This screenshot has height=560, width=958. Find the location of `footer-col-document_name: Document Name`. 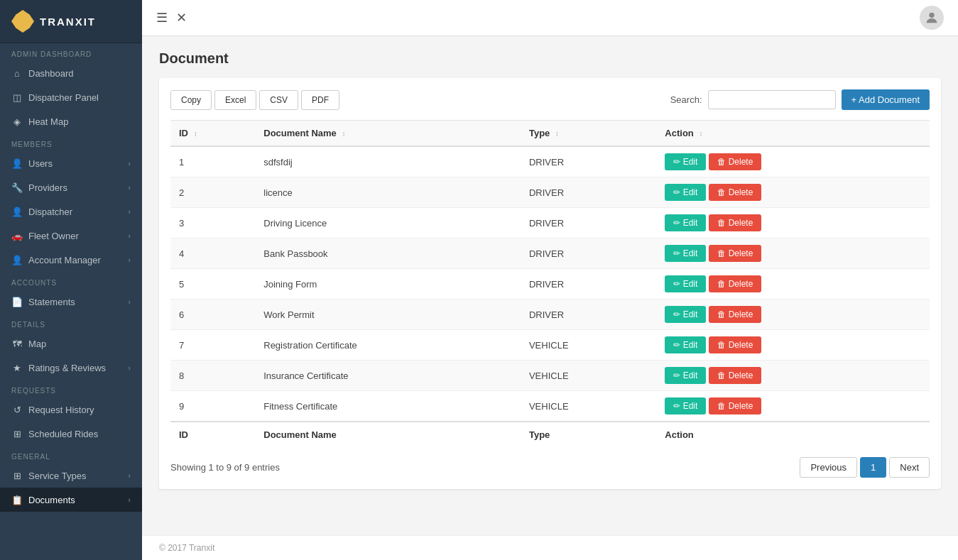

footer-col-document_name: Document Name is located at coordinates (388, 434).